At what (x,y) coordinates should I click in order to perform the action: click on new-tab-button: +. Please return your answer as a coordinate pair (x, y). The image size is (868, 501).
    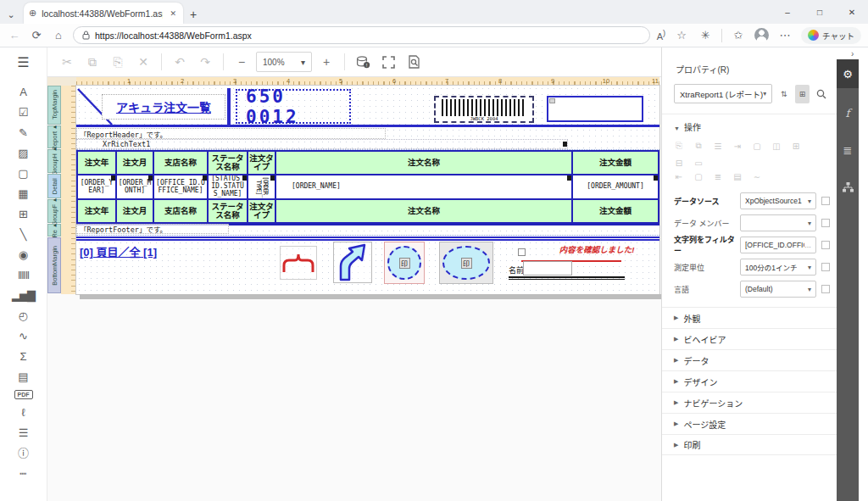
    Looking at the image, I should click on (193, 14).